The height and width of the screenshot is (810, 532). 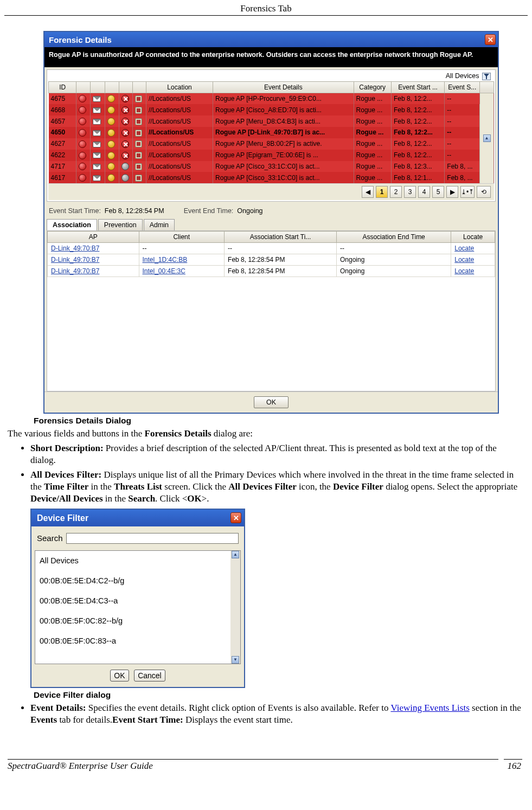 I want to click on table-row: D-Link_49:70:B7Intel_00:4E:3CFeb 8, 12:2…, so click(x=271, y=271).